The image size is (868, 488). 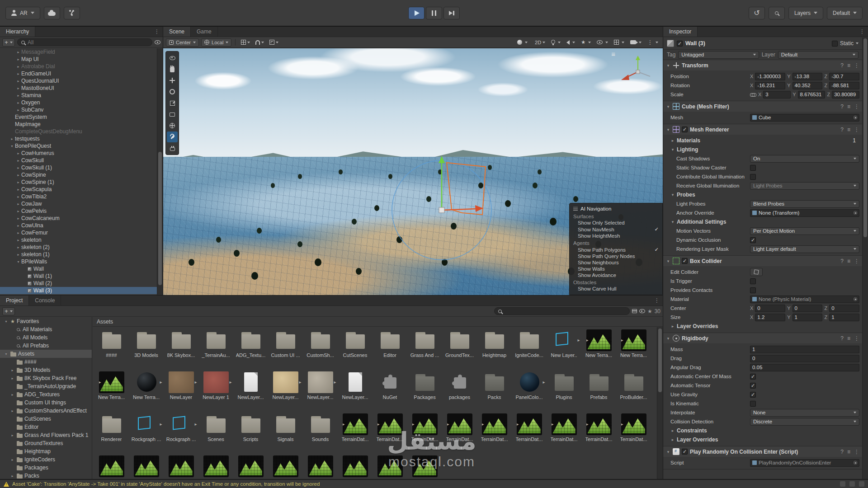 I want to click on tab-hierarchy: Hierarchy, so click(x=18, y=32).